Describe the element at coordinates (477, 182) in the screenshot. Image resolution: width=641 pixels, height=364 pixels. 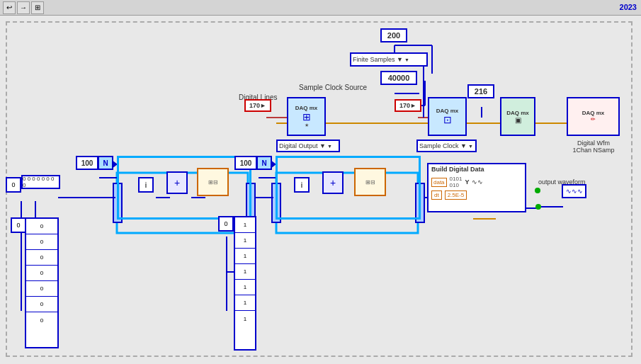
I see `waveform-symbol: ∿∿` at that location.